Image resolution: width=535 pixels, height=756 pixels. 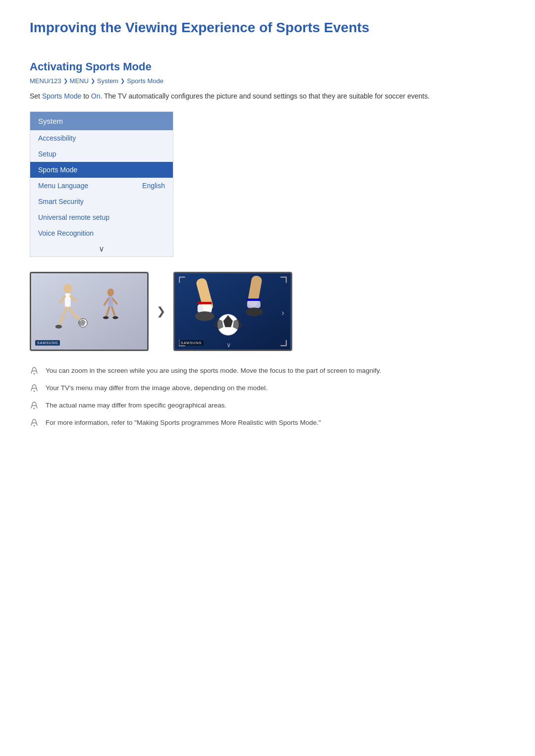 I want to click on section-title: Activating Sports Mode, so click(x=268, y=67).